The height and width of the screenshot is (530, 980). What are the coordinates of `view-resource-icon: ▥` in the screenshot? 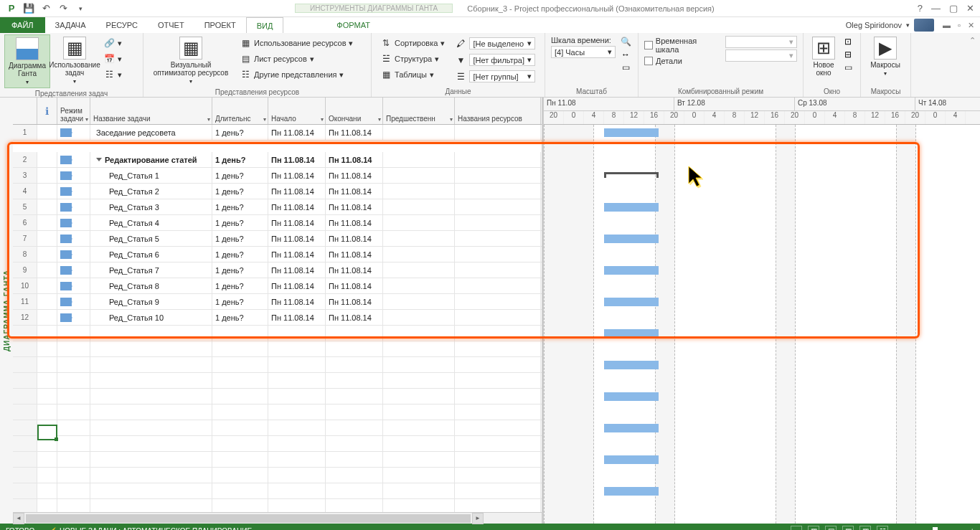 It's located at (865, 528).